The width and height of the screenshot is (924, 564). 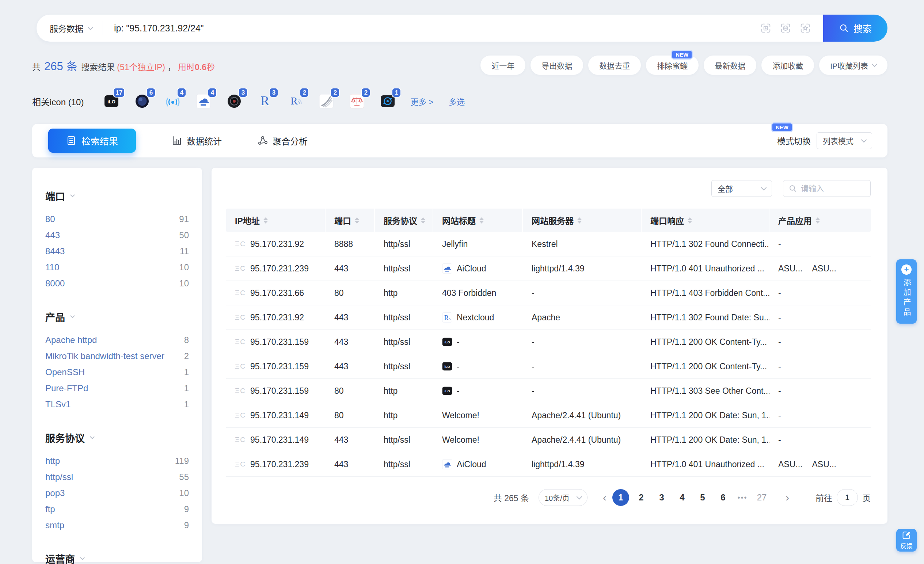 I want to click on r-letter-icon: R3, so click(x=265, y=101).